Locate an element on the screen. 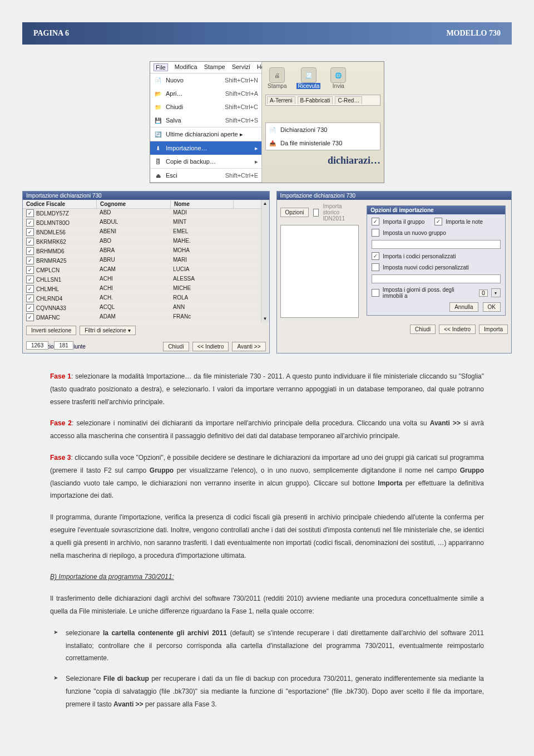 This screenshot has height=756, width=534. folder-tabs: A-Terreni B-Fabbricati C-Red… is located at coordinates (323, 100).